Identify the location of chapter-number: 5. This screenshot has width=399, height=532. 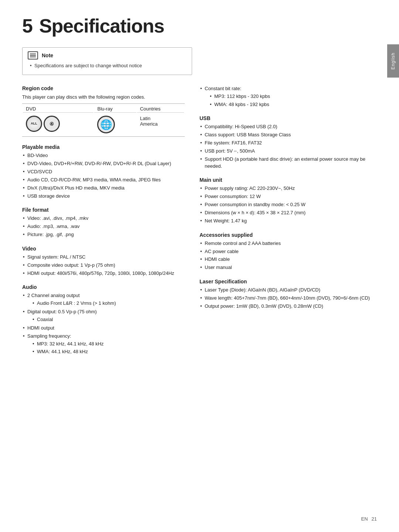
(27, 26).